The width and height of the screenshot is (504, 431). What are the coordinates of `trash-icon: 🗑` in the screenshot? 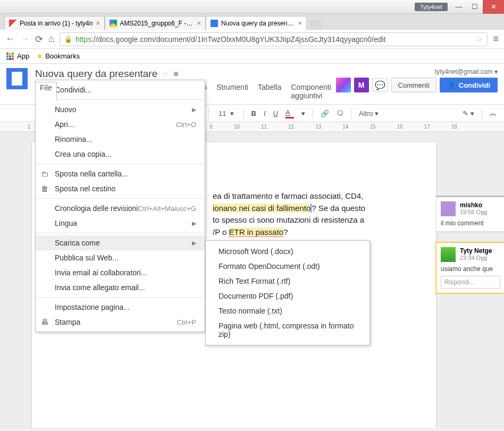 It's located at (45, 189).